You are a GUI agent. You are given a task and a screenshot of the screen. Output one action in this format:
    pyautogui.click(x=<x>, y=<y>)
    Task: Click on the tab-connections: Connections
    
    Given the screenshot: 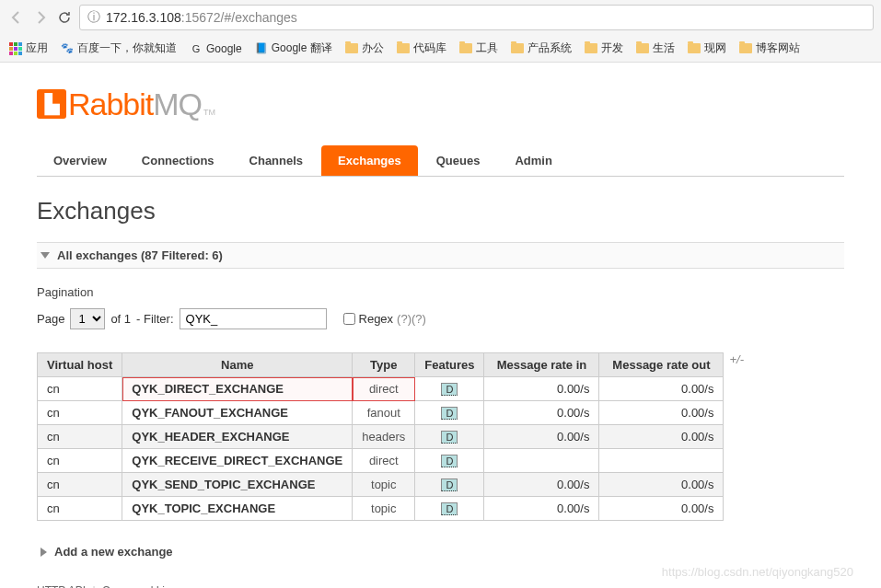 What is the action you would take?
    pyautogui.click(x=179, y=160)
    